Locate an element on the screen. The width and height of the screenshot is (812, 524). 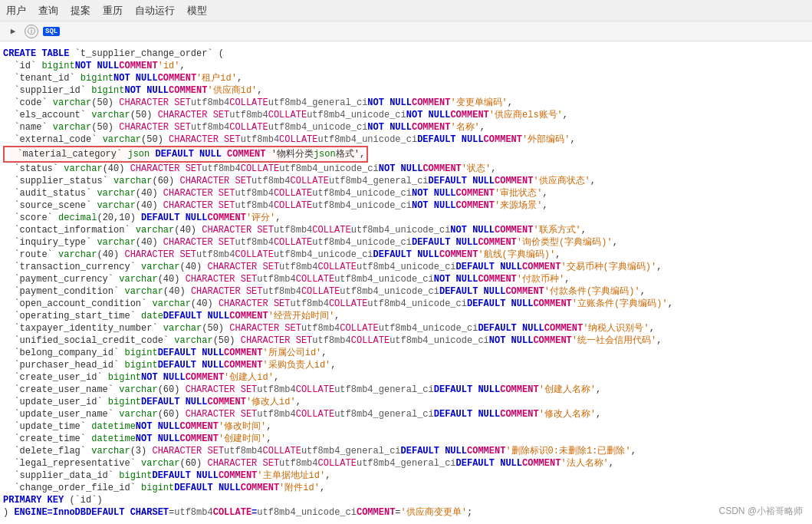
code-line: `route` varchar(40) CHARACTER SET utf8mb… is located at coordinates (406, 255).